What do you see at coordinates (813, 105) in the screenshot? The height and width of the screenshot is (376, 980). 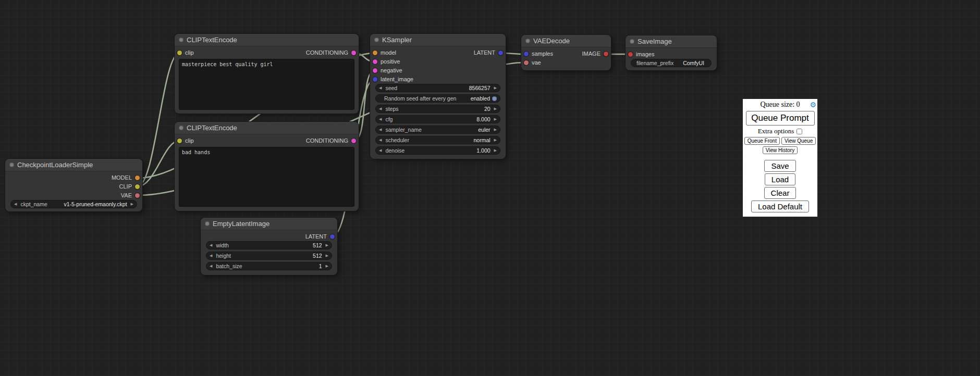 I see `gear-icon: ⚙` at bounding box center [813, 105].